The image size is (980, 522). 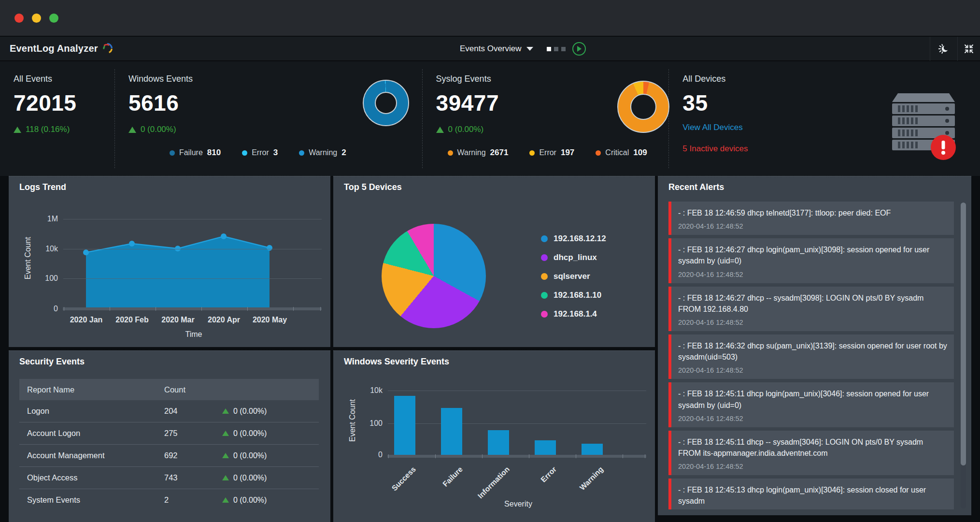 What do you see at coordinates (497, 49) in the screenshot?
I see `dashboard-selector: Events Overview` at bounding box center [497, 49].